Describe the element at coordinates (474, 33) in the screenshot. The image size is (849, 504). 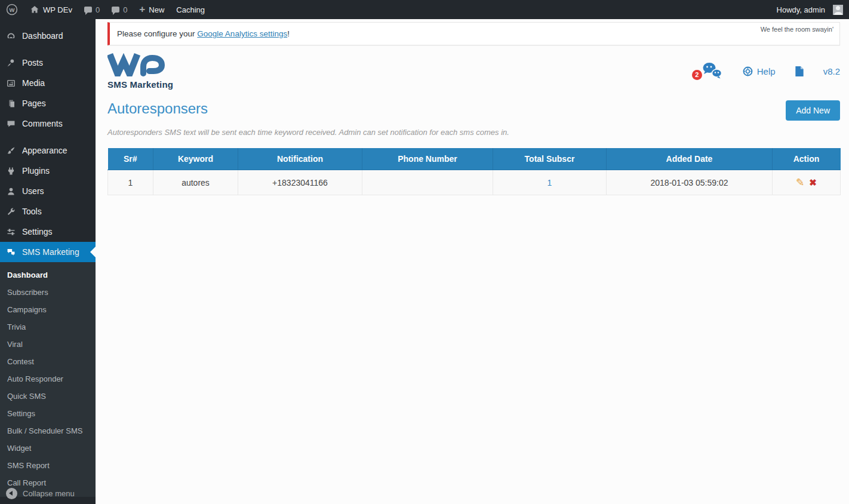
I see `admin-notice: Please configure your Google Analytics s…` at that location.